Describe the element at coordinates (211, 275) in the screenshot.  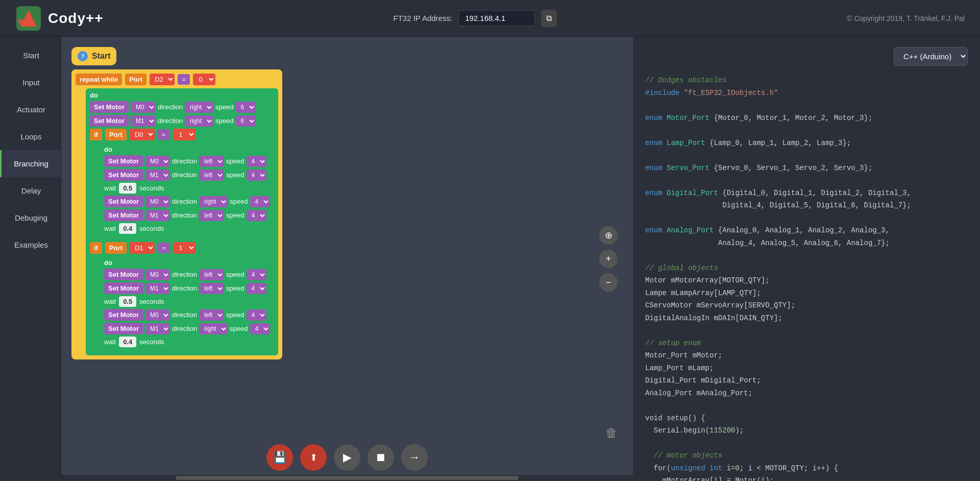
I see `dir-left-select-4: left` at that location.